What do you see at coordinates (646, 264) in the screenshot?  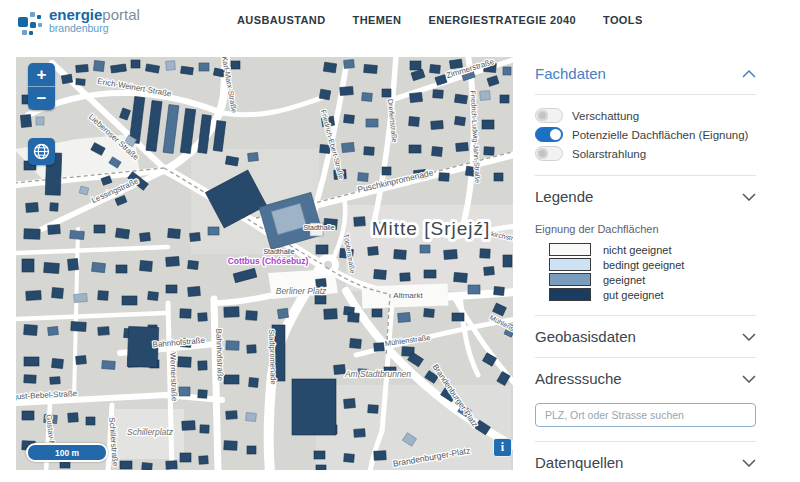 I see `legend-item: bedingt geeignet` at bounding box center [646, 264].